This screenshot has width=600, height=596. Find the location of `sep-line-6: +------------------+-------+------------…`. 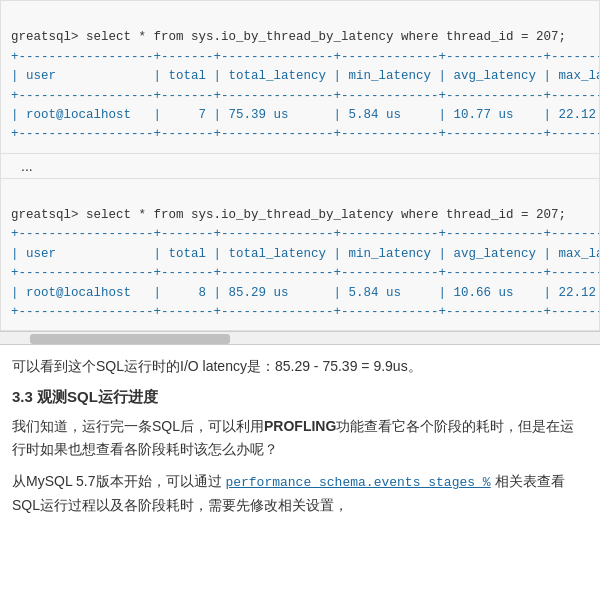

sep-line-6: +------------------+-------+------------… is located at coordinates (306, 312).